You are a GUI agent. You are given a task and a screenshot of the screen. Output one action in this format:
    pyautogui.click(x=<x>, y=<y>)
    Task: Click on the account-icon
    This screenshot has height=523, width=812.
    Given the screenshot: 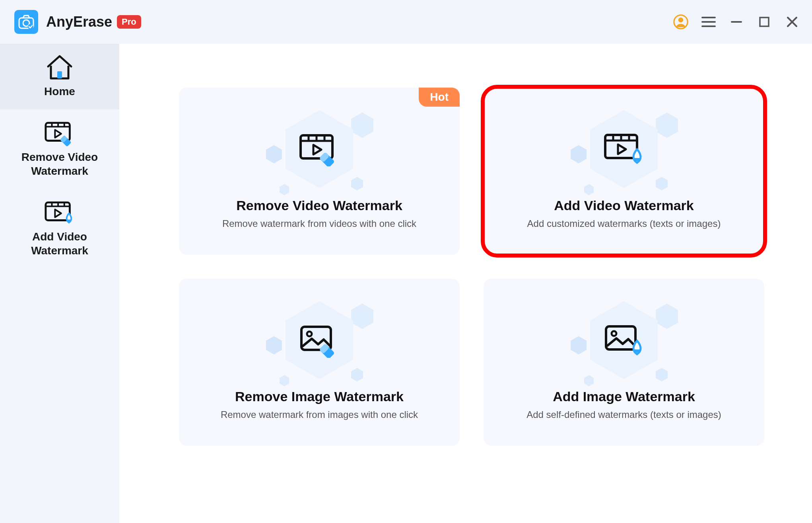 What is the action you would take?
    pyautogui.click(x=681, y=22)
    